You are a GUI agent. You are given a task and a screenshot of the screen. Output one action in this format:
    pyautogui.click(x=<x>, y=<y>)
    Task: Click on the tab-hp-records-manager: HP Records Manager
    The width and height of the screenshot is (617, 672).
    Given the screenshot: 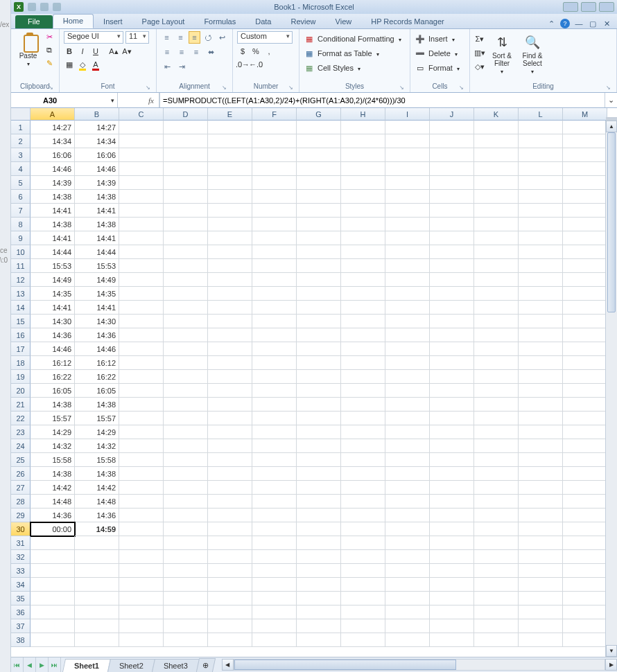 What is the action you would take?
    pyautogui.click(x=408, y=22)
    